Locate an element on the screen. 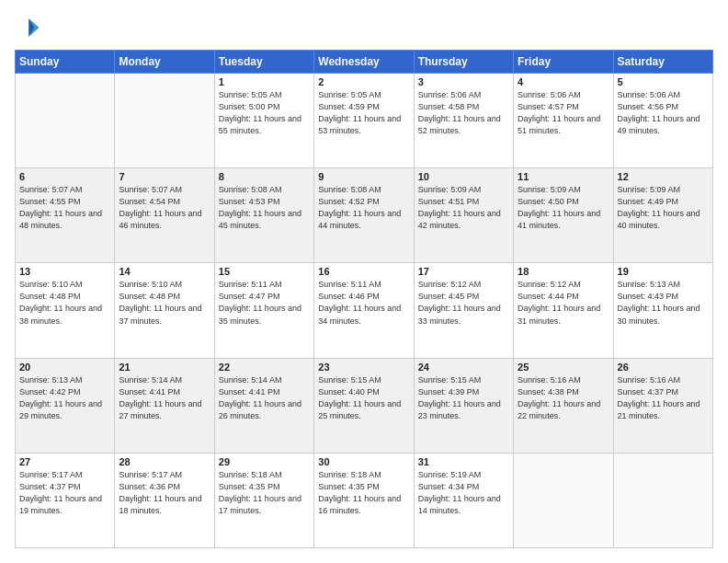 The image size is (728, 563). day-detail: Sunrise: 5:08 AMSunset: 4:52 PMDaylight:… is located at coordinates (364, 208).